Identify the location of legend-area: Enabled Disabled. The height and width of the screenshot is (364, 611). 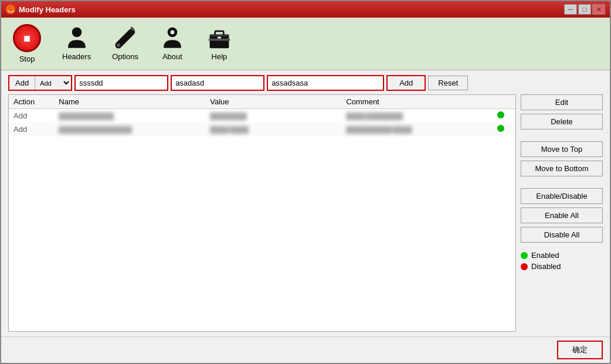
(562, 261).